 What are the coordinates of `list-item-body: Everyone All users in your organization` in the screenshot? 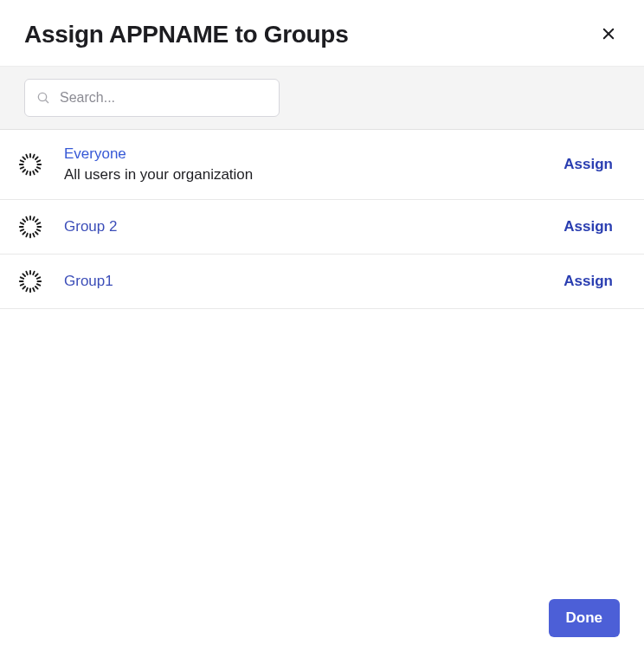 It's located at (299, 164).